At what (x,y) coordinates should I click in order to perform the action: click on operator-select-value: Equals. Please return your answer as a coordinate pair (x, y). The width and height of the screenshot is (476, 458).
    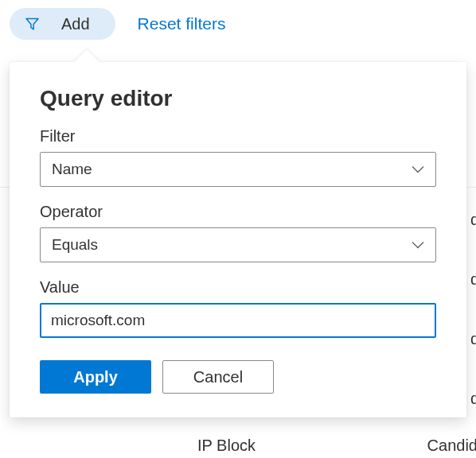
    Looking at the image, I should click on (75, 245).